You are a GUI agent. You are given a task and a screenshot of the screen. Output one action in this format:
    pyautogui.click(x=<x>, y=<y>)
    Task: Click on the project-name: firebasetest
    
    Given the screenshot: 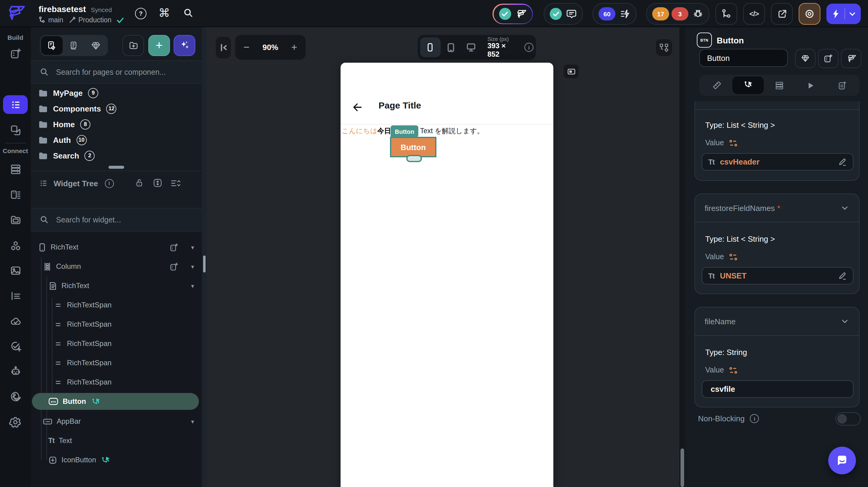 What is the action you would take?
    pyautogui.click(x=62, y=9)
    